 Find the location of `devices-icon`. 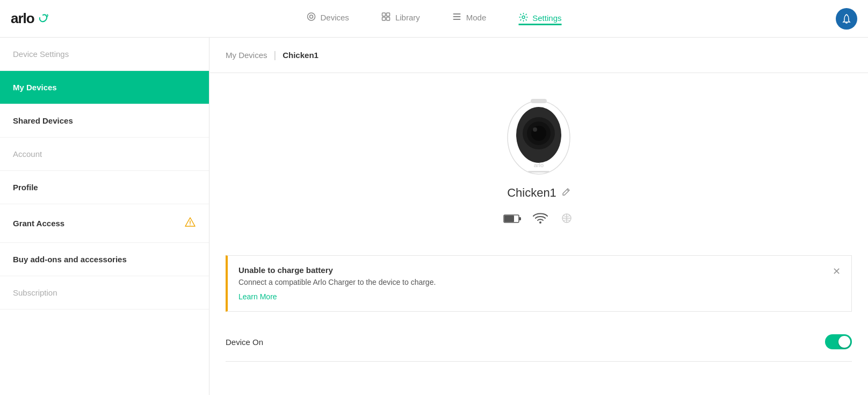

devices-icon is located at coordinates (312, 17).